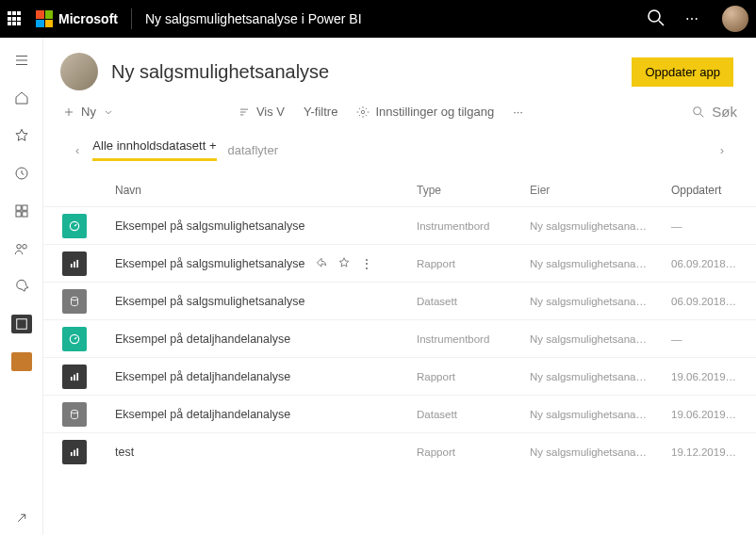 This screenshot has height=535, width=756. I want to click on chevron-down-icon, so click(108, 112).